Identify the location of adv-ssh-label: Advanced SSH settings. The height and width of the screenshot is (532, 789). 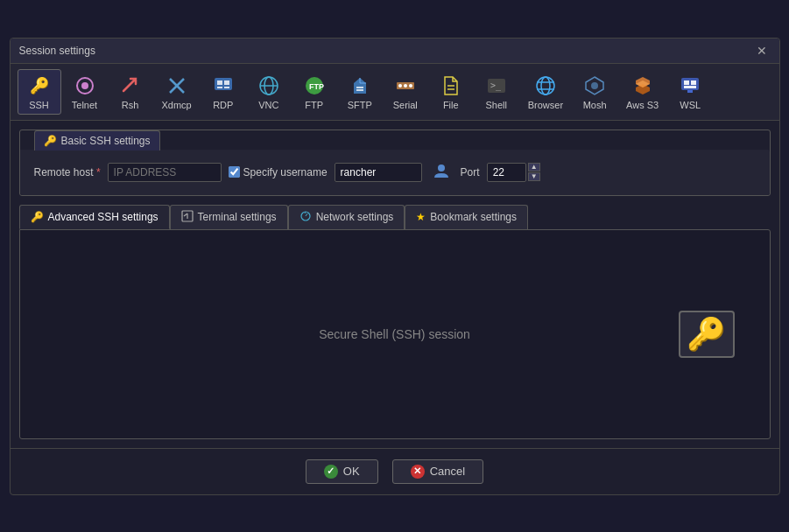
(103, 217).